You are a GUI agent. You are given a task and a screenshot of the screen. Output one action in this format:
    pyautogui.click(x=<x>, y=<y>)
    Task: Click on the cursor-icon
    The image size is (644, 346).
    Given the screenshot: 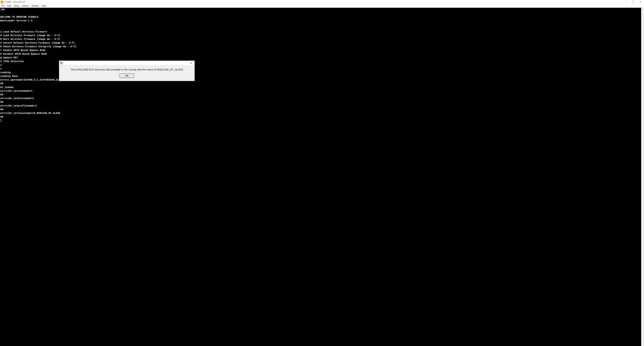 What is the action you would take?
    pyautogui.click(x=1, y=121)
    